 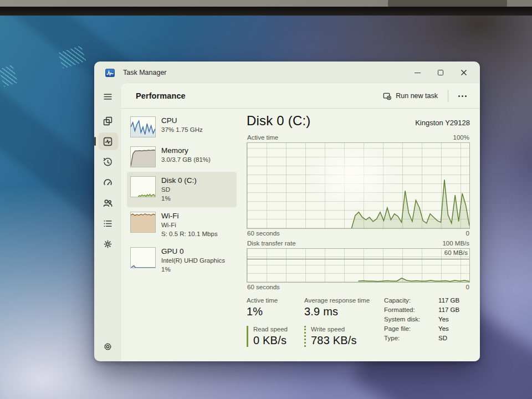 I want to click on sidebar-item-startup-apps, so click(x=108, y=182).